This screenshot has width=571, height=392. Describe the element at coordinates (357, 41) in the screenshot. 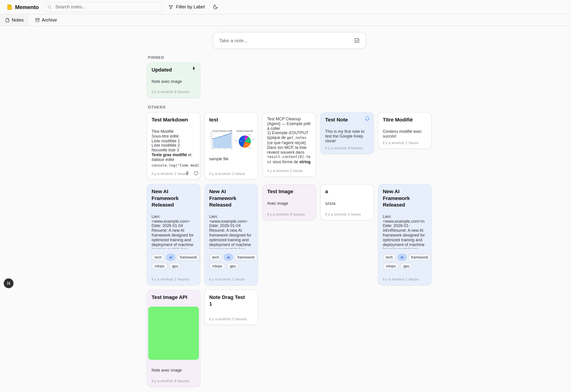

I see `new-checklist-button` at that location.